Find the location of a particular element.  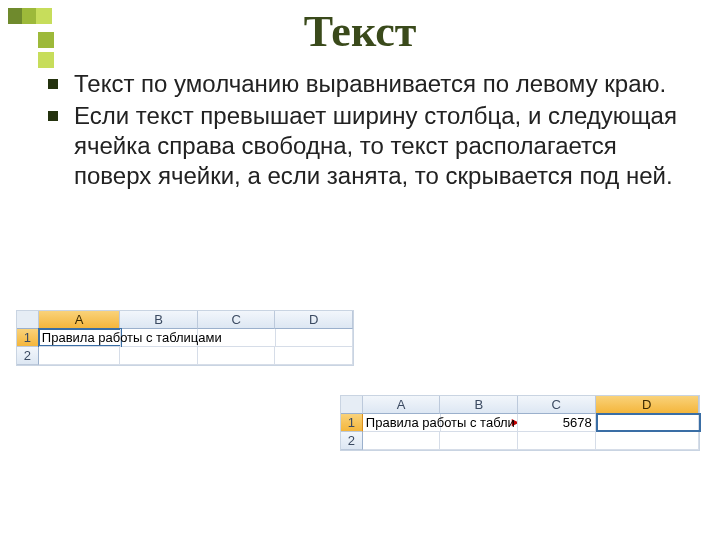

cell-C1: 5678 is located at coordinates (556, 423).